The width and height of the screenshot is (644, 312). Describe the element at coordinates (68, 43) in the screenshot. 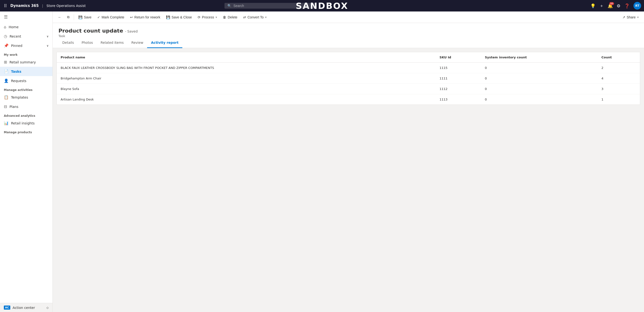

I see `tab-details: Details` at that location.